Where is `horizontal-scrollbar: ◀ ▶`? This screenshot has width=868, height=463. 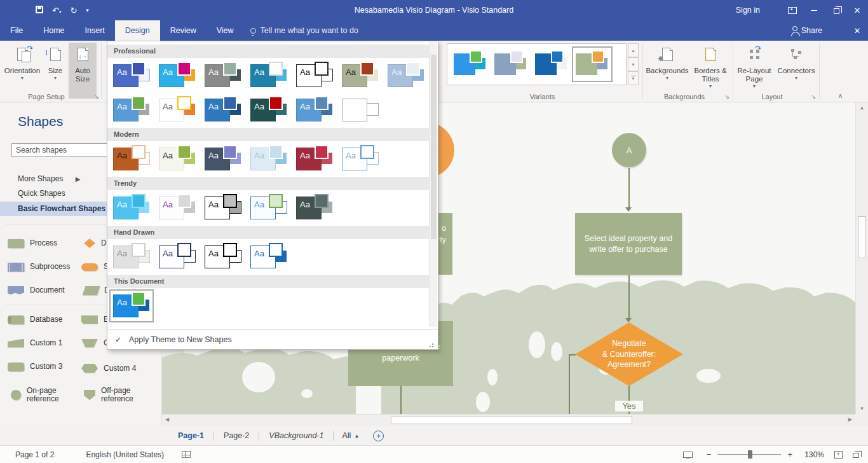
horizontal-scrollbar: ◀ ▶ is located at coordinates (508, 420).